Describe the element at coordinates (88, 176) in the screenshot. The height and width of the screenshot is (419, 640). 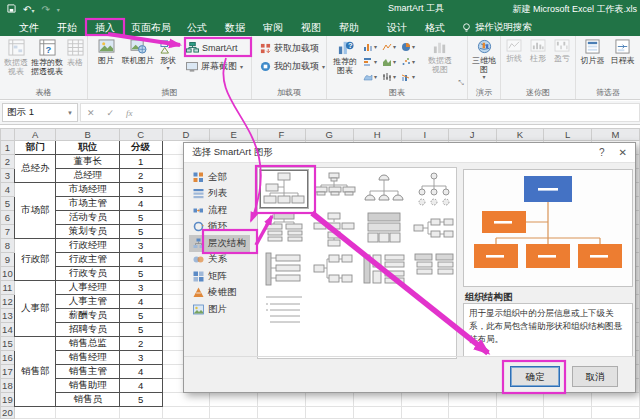
I see `position-cell: 总经理` at that location.